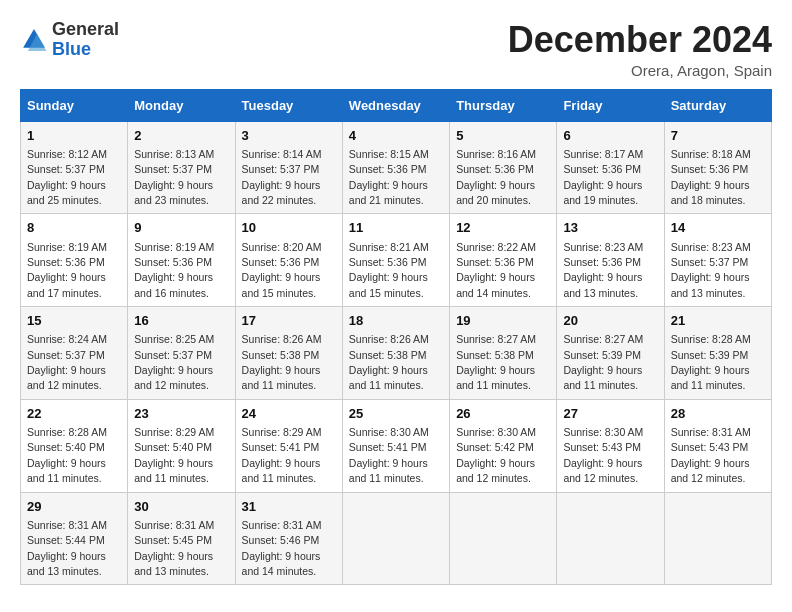 The height and width of the screenshot is (612, 792). What do you see at coordinates (289, 414) in the screenshot?
I see `day-number: 24` at bounding box center [289, 414].